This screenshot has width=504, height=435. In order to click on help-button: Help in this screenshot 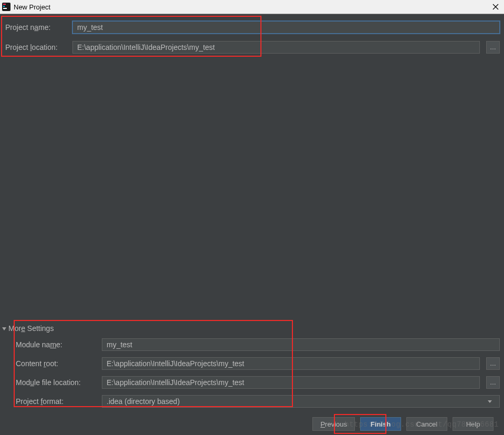, I will do `click(473, 424)`.